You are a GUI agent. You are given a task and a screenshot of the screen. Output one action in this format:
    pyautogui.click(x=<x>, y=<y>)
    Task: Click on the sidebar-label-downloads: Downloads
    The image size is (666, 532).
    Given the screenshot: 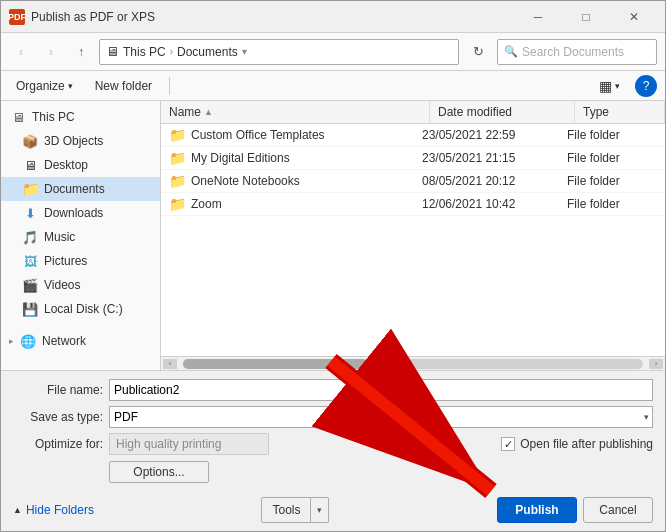 What is the action you would take?
    pyautogui.click(x=74, y=213)
    